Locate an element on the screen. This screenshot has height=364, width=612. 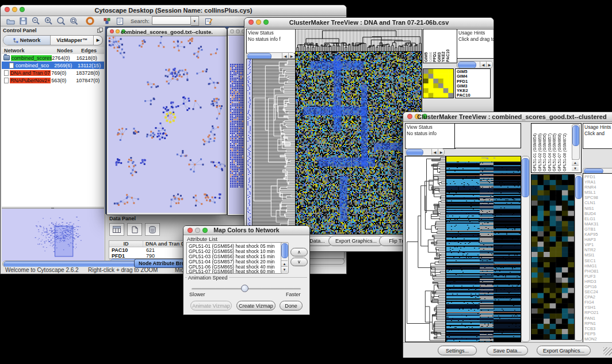
zoom-fit-button is located at coordinates (61, 21).